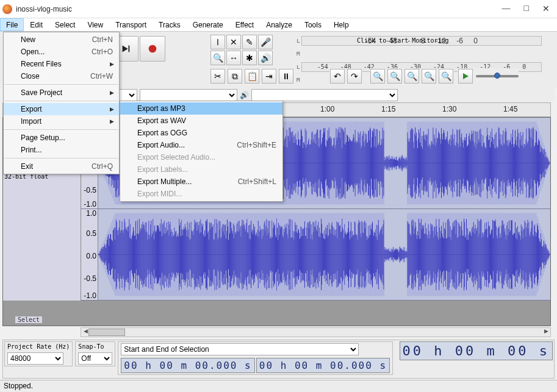 This screenshot has height=392, width=557. Describe the element at coordinates (510, 109) in the screenshot. I see `ruler-tick: 1:45` at that location.